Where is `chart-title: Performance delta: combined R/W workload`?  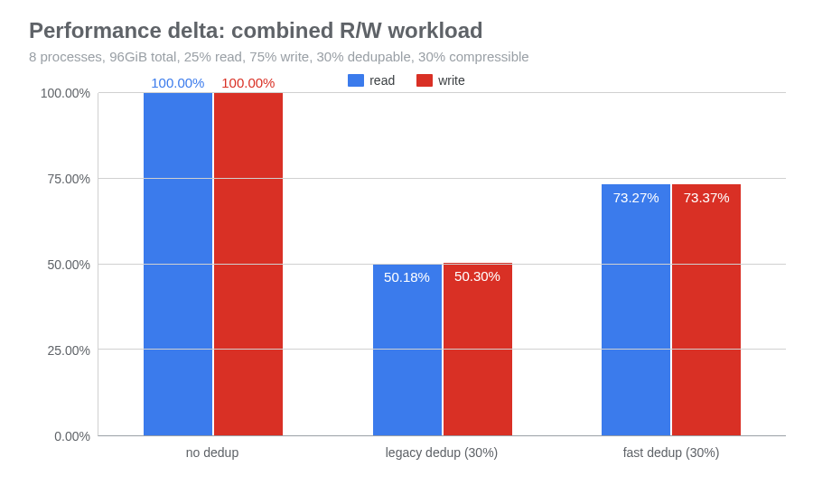 chart-title: Performance delta: combined R/W workload is located at coordinates (407, 31).